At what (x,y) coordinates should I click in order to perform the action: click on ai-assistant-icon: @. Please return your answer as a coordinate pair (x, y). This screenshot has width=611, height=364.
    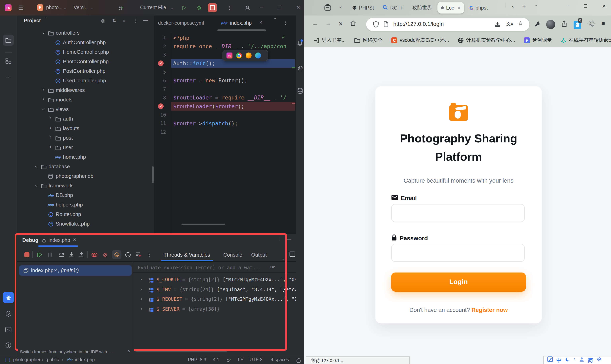
    Looking at the image, I should click on (300, 68).